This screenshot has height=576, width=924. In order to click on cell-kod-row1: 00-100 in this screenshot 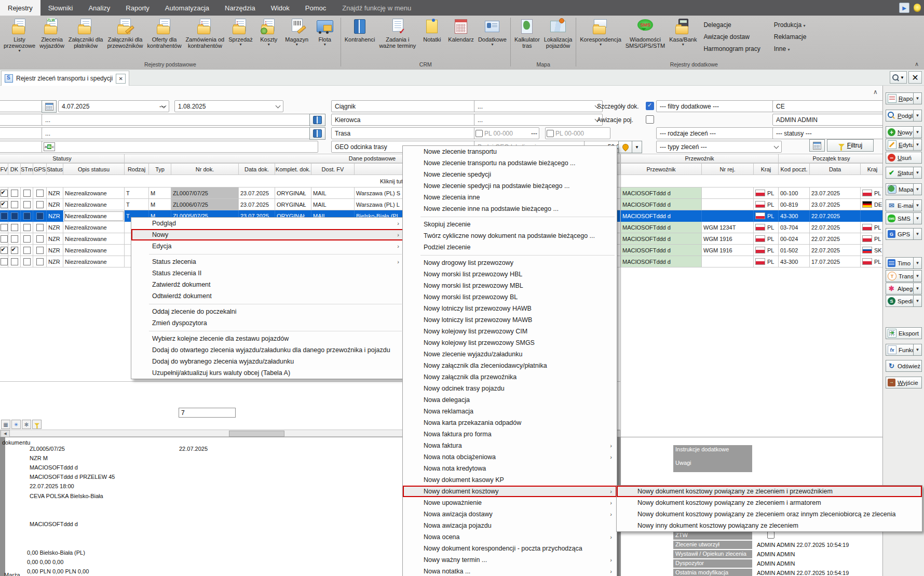, I will do `click(794, 193)`.